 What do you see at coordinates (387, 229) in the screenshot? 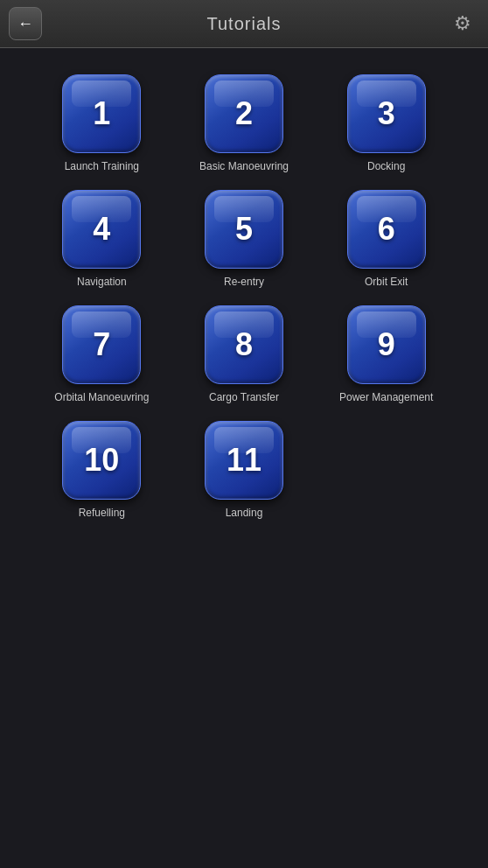
I see `tutorial-button-6: 6` at bounding box center [387, 229].